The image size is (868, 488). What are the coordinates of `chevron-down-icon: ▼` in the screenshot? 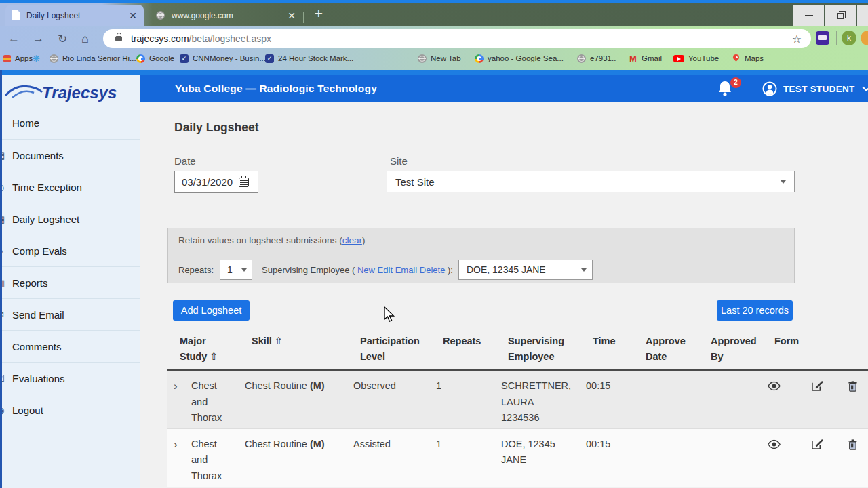 It's located at (865, 87).